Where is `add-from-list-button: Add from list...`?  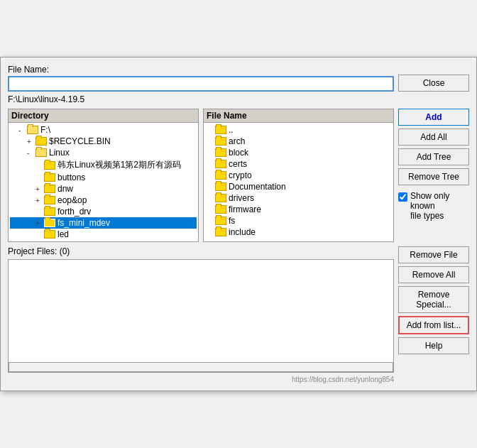
add-from-list-button: Add from list... is located at coordinates (434, 325).